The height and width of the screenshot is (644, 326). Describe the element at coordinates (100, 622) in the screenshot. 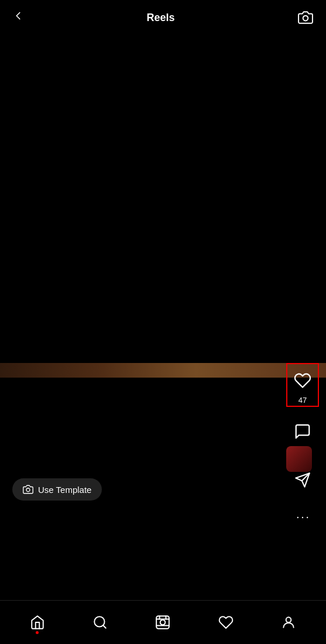

I see `nav-search` at that location.